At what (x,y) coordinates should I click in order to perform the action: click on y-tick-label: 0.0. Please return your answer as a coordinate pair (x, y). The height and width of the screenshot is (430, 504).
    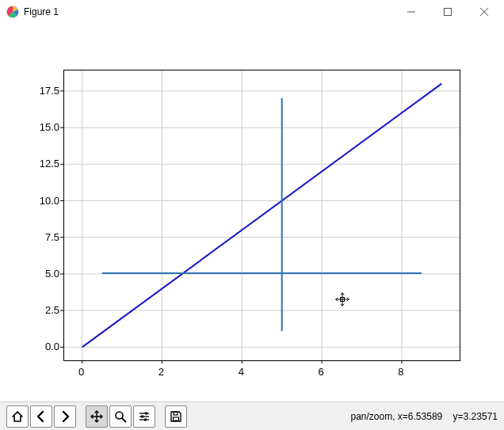
    Looking at the image, I should click on (44, 347).